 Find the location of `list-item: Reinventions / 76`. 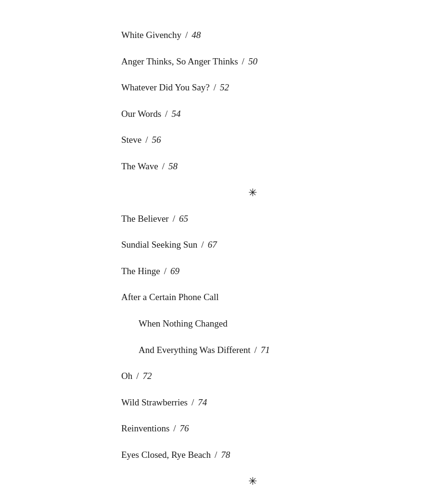

list-item: Reinventions / 76 is located at coordinates (244, 429).